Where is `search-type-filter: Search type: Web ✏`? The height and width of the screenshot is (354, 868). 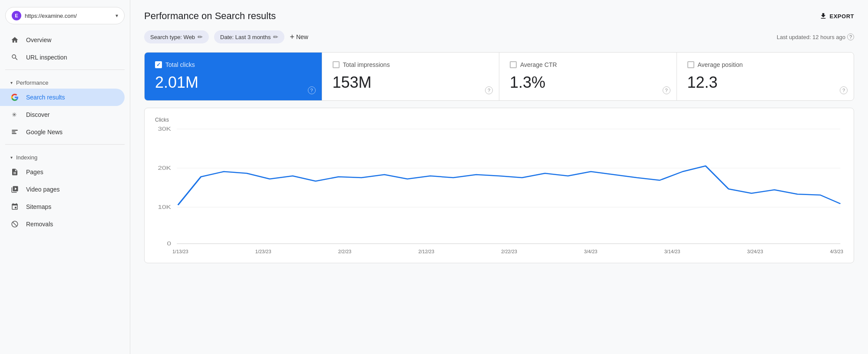 search-type-filter: Search type: Web ✏ is located at coordinates (176, 37).